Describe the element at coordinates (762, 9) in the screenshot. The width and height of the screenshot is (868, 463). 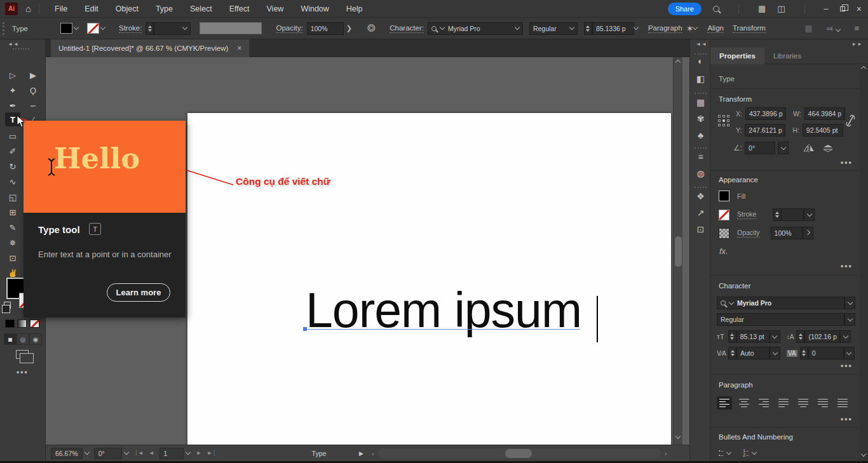
I see `arrange-documents-icon: ▦` at that location.